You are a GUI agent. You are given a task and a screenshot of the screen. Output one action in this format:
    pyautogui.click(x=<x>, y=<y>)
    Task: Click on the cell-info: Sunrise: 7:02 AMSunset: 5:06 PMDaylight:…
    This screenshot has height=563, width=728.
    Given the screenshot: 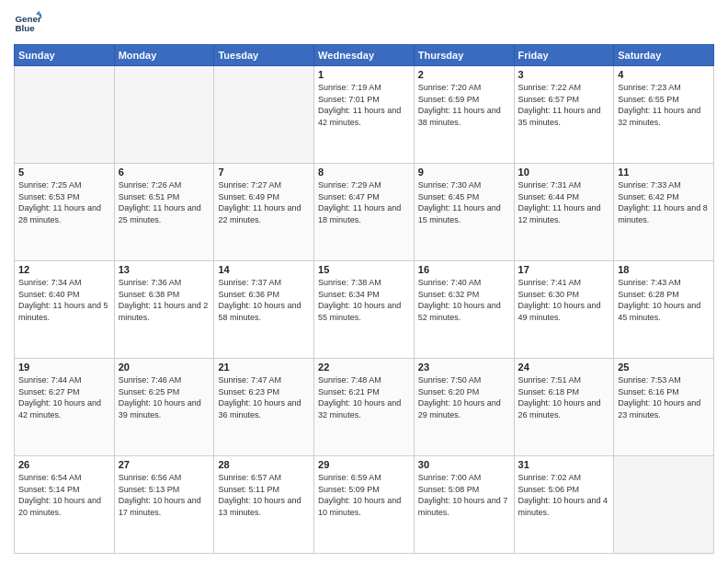 What is the action you would take?
    pyautogui.click(x=564, y=495)
    